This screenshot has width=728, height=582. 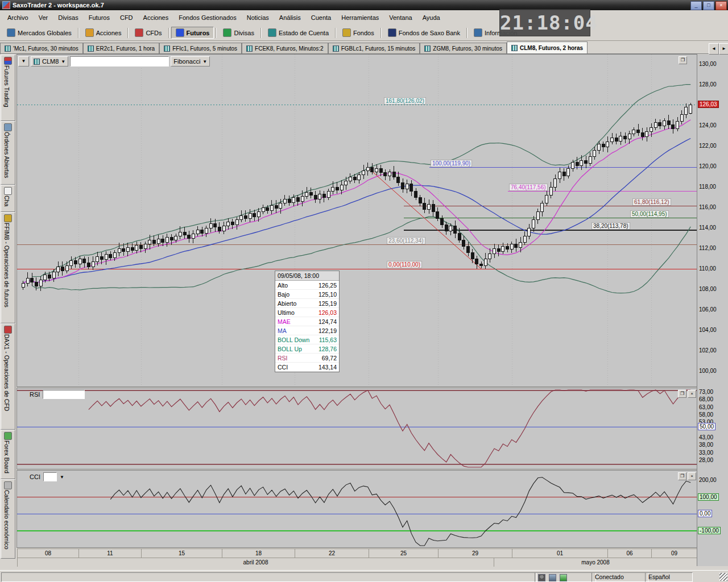 What do you see at coordinates (406, 241) in the screenshot?
I see `fib-level-23-60: 23,60(112,34)` at bounding box center [406, 241].